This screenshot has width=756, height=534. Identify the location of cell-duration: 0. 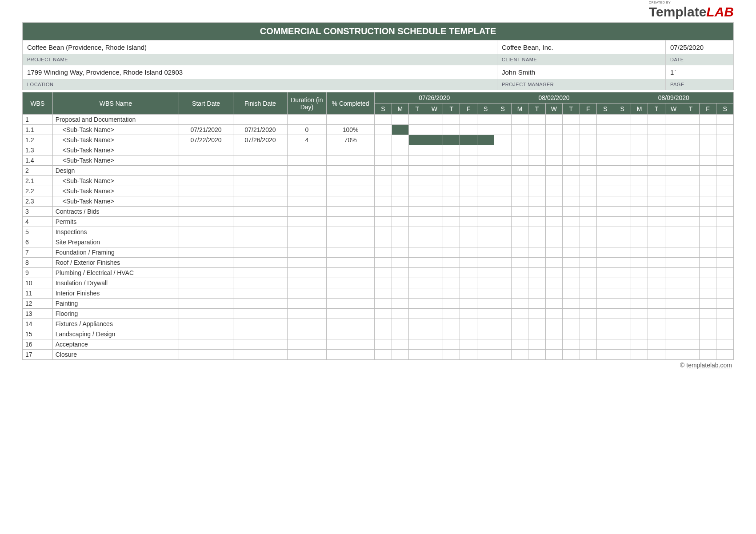
(307, 130).